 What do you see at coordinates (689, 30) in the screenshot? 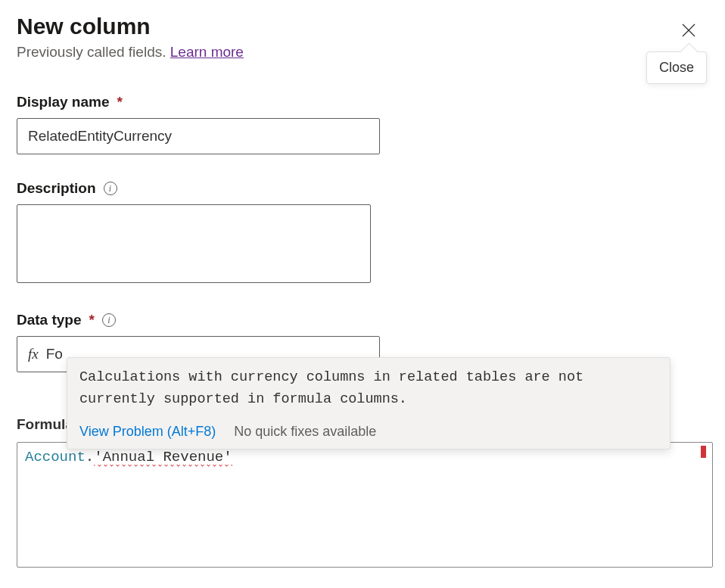
I see `close-icon` at bounding box center [689, 30].